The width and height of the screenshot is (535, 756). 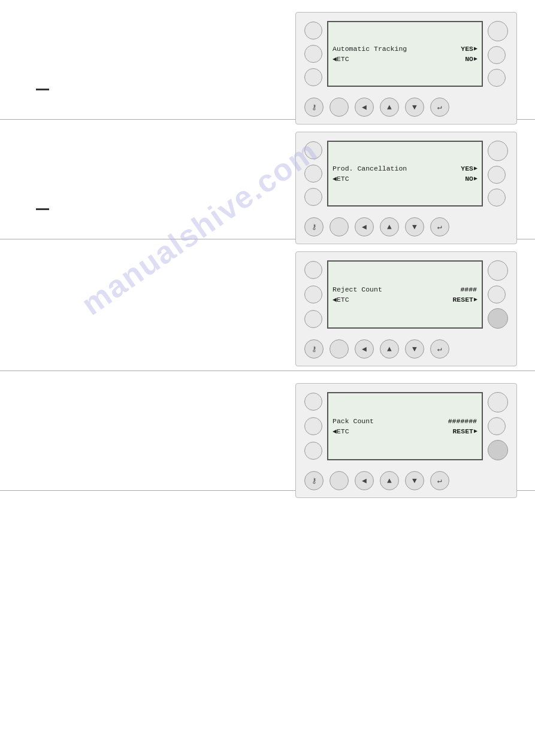 I want to click on control-row-2: ⚷ ◀ ▲ ▼ ↵, so click(x=406, y=226).